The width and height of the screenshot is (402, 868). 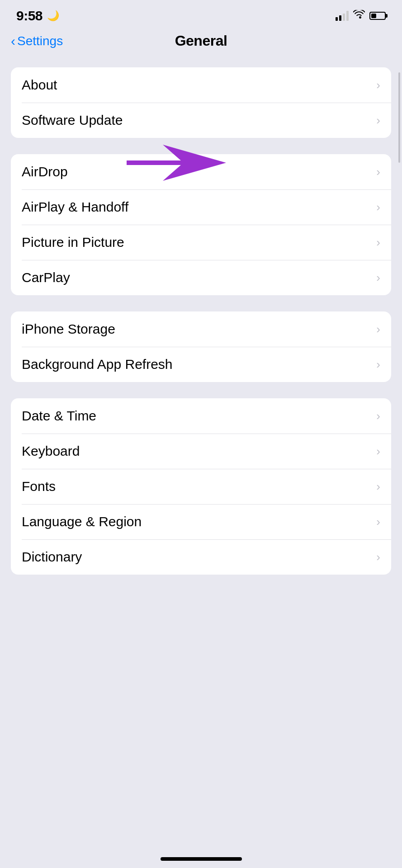 I want to click on iphone-storage-chevron-icon: ›, so click(x=378, y=329).